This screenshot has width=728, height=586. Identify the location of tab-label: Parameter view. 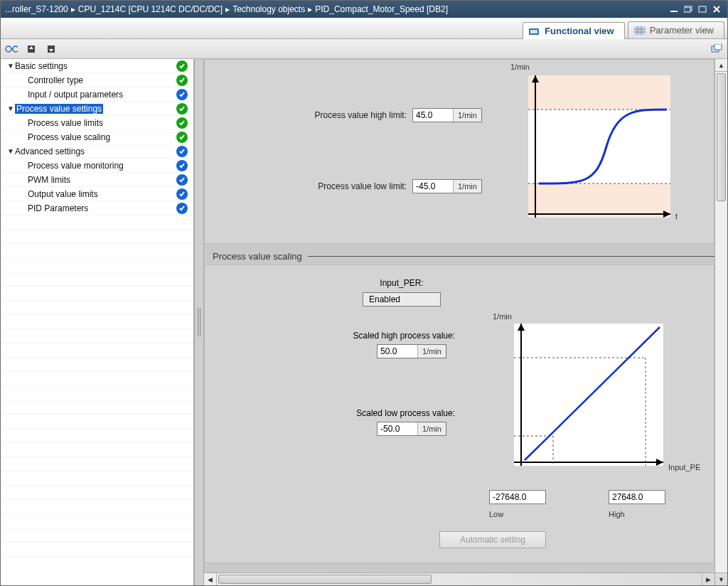
(682, 30).